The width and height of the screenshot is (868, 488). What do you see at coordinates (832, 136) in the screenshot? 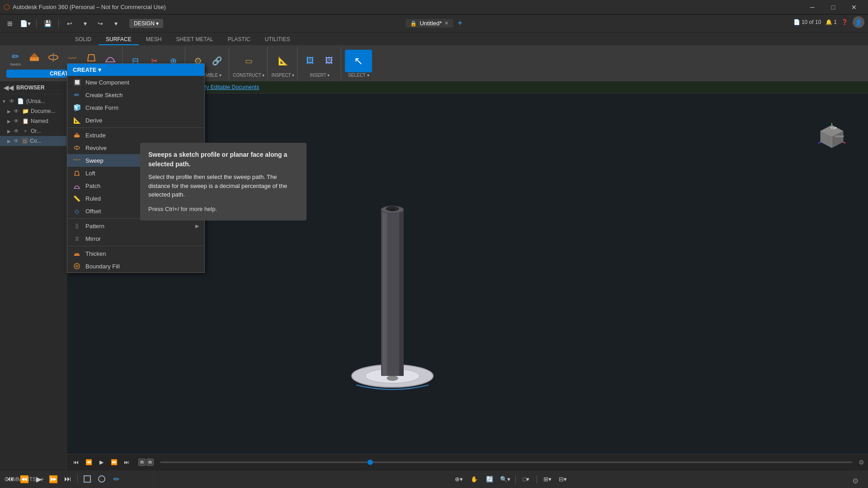
I see `view-cube: TOP FRONT` at bounding box center [832, 136].